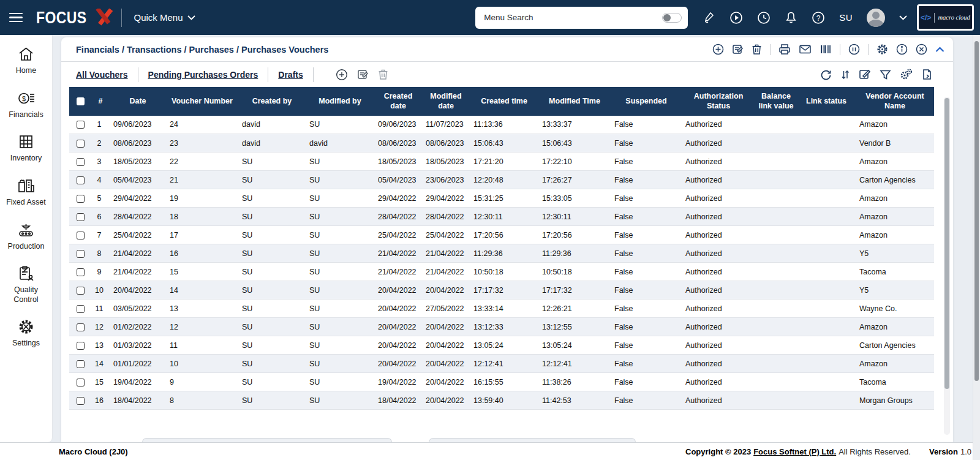  Describe the element at coordinates (921, 49) in the screenshot. I see `close-circle-icon` at that location.